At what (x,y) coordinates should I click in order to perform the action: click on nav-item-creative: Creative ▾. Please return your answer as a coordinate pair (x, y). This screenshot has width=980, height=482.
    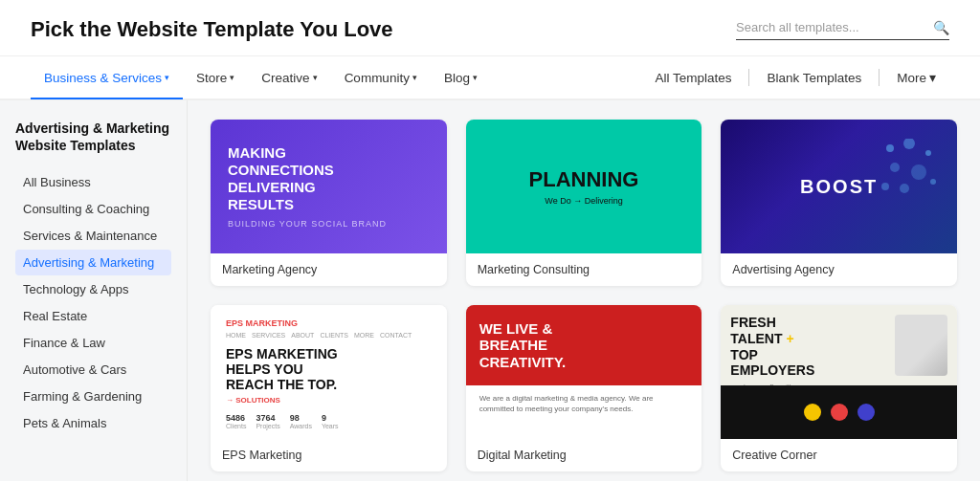
    Looking at the image, I should click on (289, 78).